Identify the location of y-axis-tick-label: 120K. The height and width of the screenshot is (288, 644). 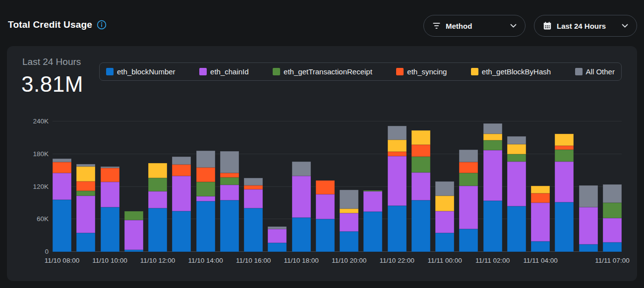
(31, 187).